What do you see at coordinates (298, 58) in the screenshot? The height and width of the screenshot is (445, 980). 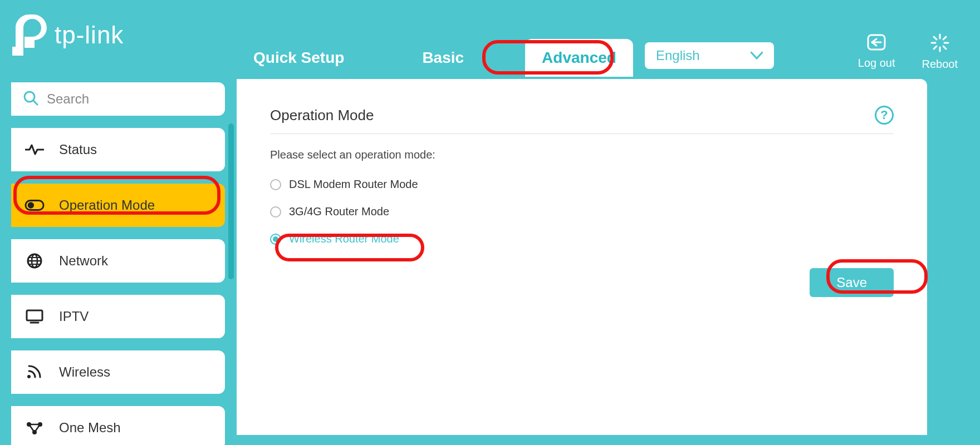 I see `tab-quick-setup: Quick Setup` at bounding box center [298, 58].